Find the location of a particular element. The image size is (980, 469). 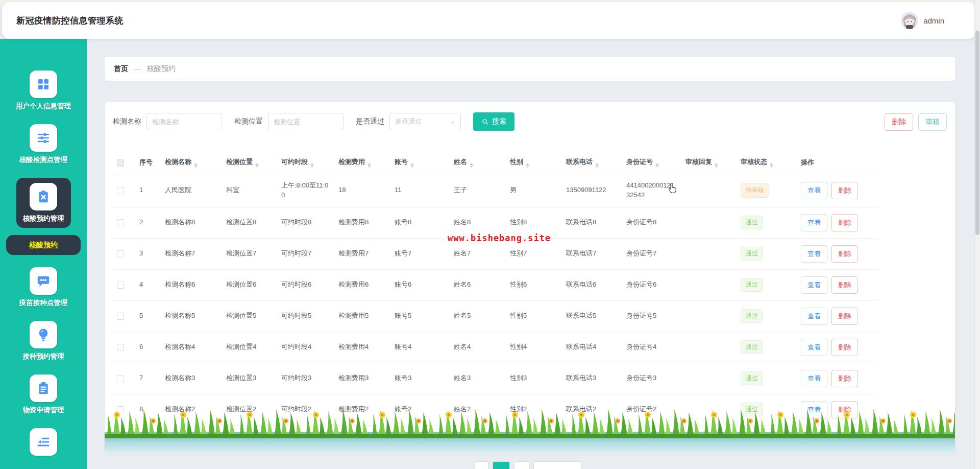

filter-row: 检测名称 检测位置 是否通过 是否通过 ⌄ 搜索 is located at coordinates (530, 116).